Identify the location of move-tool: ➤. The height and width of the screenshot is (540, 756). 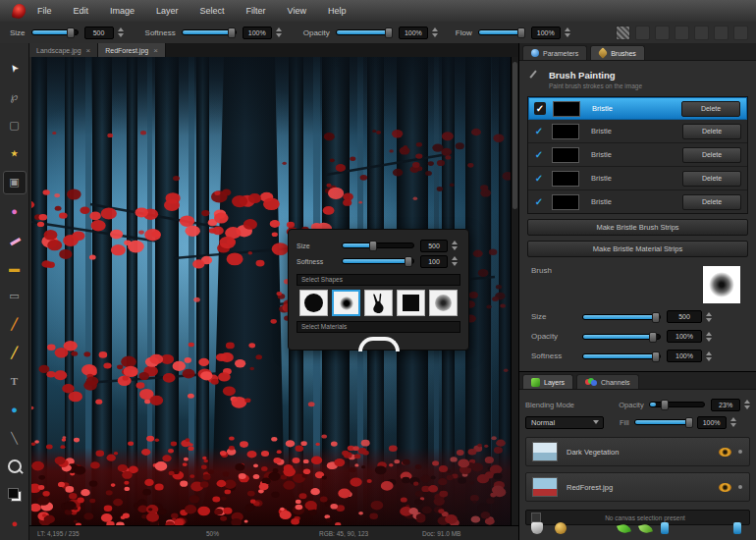
(15, 69).